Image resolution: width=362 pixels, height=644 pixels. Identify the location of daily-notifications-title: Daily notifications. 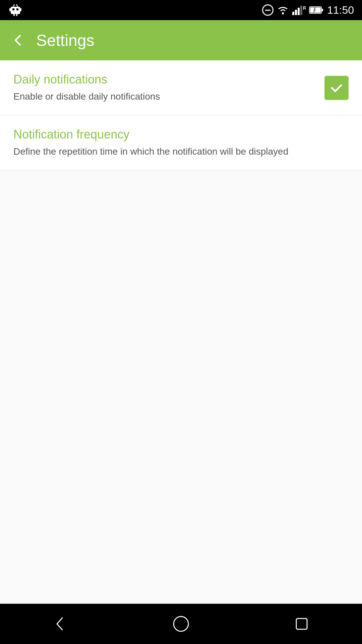
(162, 79).